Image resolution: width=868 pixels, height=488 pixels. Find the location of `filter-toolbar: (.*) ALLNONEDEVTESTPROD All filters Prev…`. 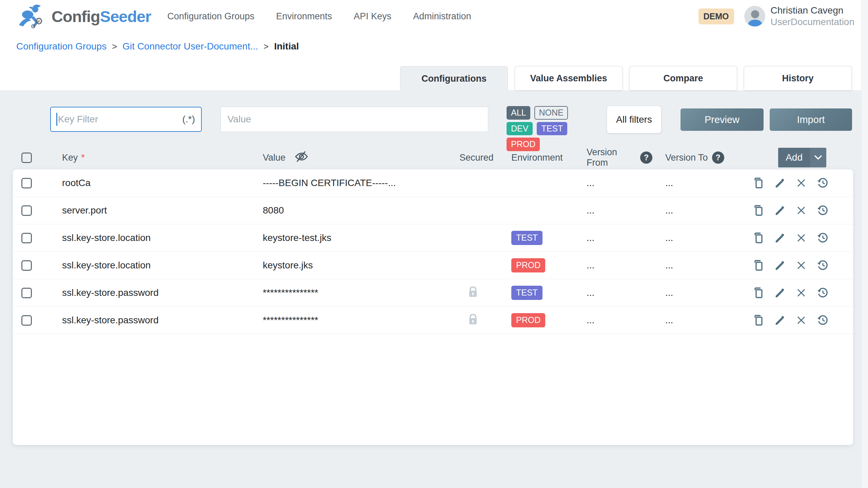

filter-toolbar: (.*) ALLNONEDEVTESTPROD All filters Prev… is located at coordinates (459, 120).